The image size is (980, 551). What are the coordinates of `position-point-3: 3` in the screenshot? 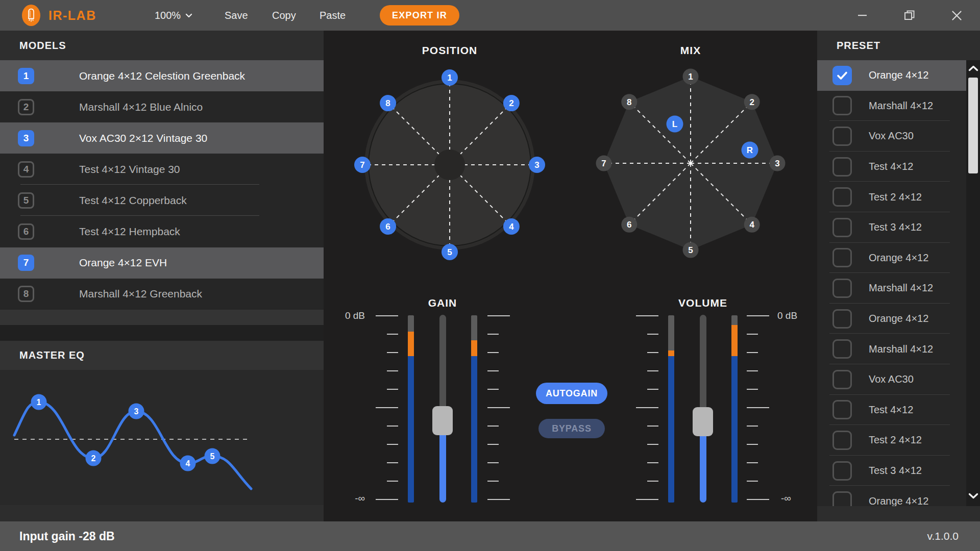 It's located at (537, 165).